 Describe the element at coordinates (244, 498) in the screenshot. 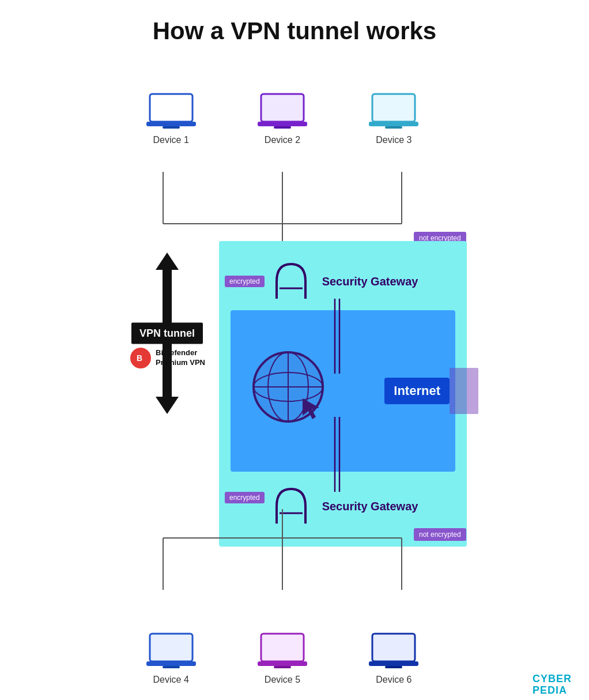

I see `encrypted-badge-bottom: encrypted` at that location.